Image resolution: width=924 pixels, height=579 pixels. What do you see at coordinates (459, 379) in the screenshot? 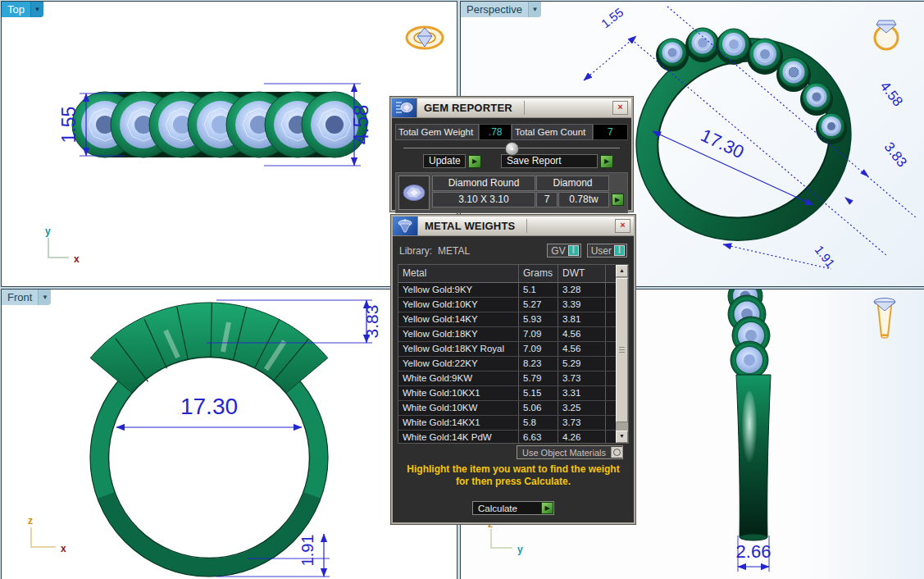
I see `cell-metal: White Gold:9KW` at bounding box center [459, 379].